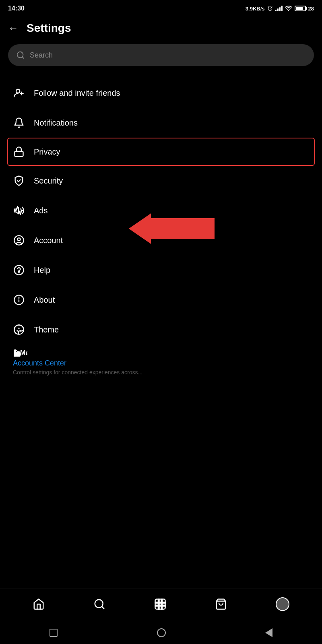  What do you see at coordinates (19, 270) in the screenshot?
I see `help-icon` at bounding box center [19, 270].